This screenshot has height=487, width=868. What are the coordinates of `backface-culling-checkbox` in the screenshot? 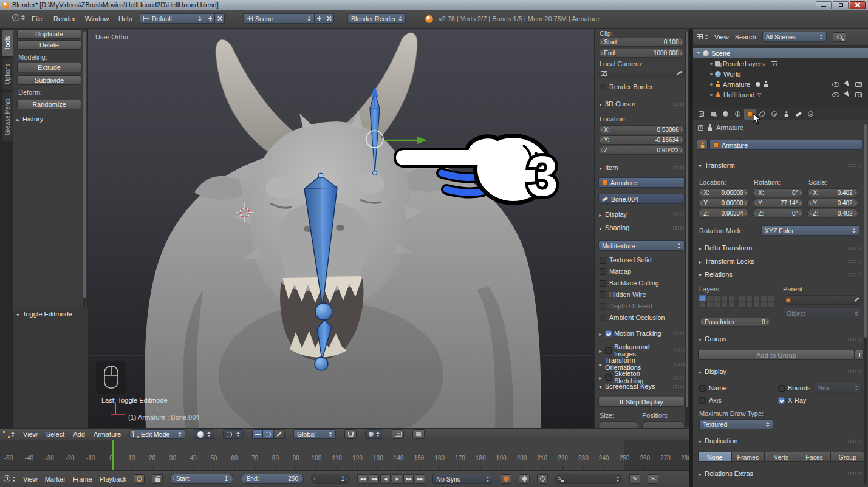 It's located at (603, 283).